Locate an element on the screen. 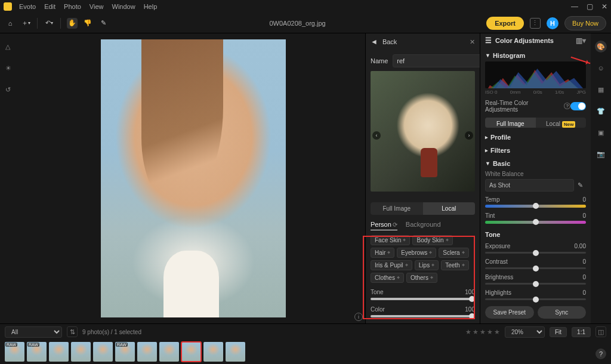  sync-button: Sync is located at coordinates (562, 313).